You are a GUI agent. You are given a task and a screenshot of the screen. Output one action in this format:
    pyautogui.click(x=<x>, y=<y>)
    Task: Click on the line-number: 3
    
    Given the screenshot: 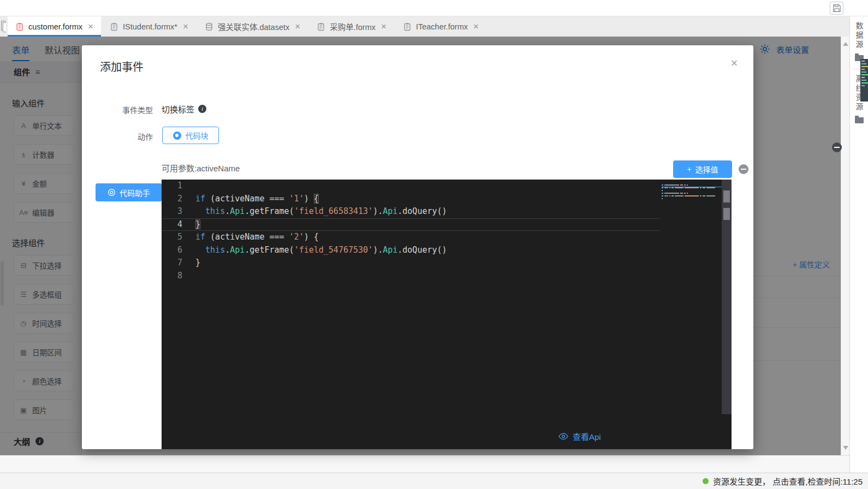 What is the action you would take?
    pyautogui.click(x=179, y=212)
    